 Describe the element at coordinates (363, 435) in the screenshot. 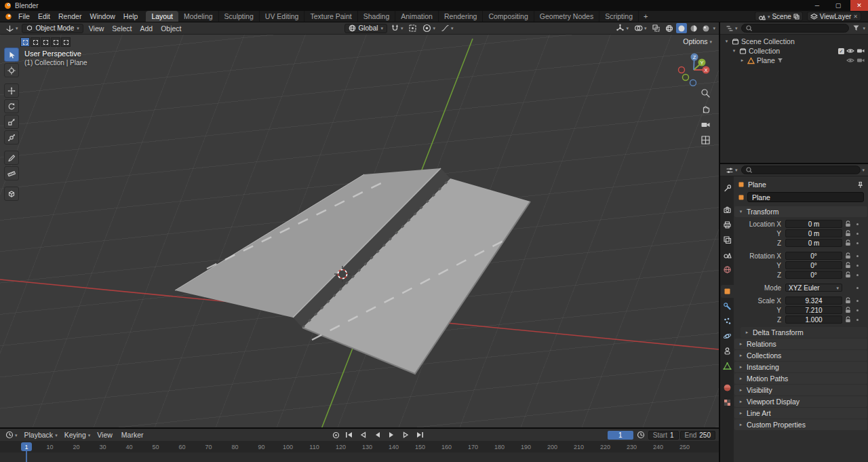

I see `prev-keyframe-button` at that location.